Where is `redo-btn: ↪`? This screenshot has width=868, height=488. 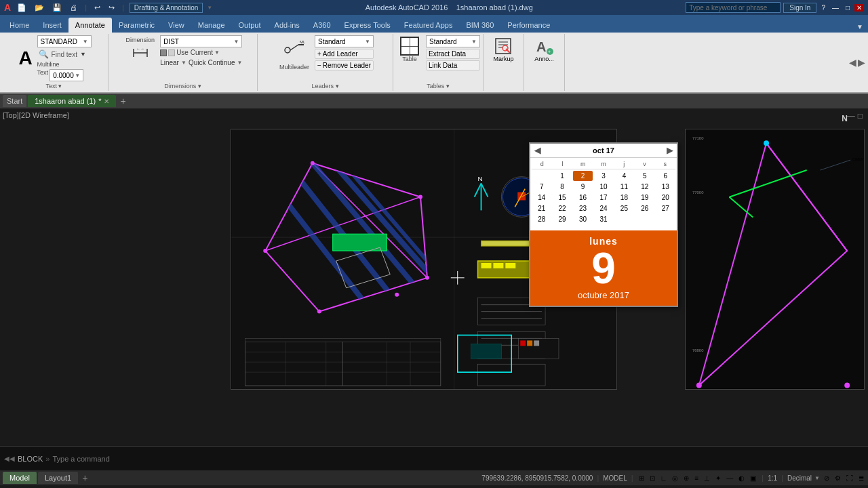
redo-btn: ↪ is located at coordinates (111, 8).